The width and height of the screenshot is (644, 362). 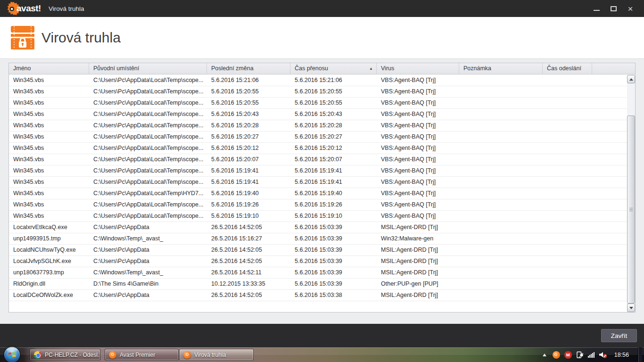 What do you see at coordinates (318, 262) in the screenshot?
I see `table-row: LocalJvfvpSGLhK.exeC:\Users\Pc\AppData26…` at bounding box center [318, 262].